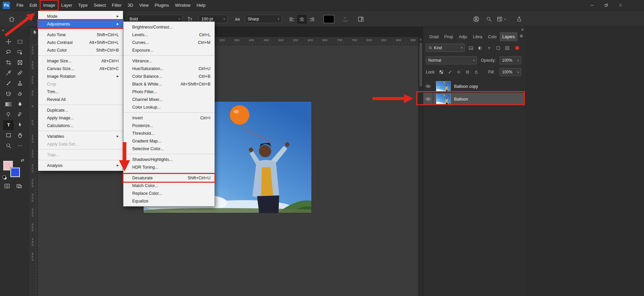  What do you see at coordinates (81, 61) in the screenshot?
I see `menu-item-image-size: Image Size...Alt+Ctrl+I` at bounding box center [81, 61].